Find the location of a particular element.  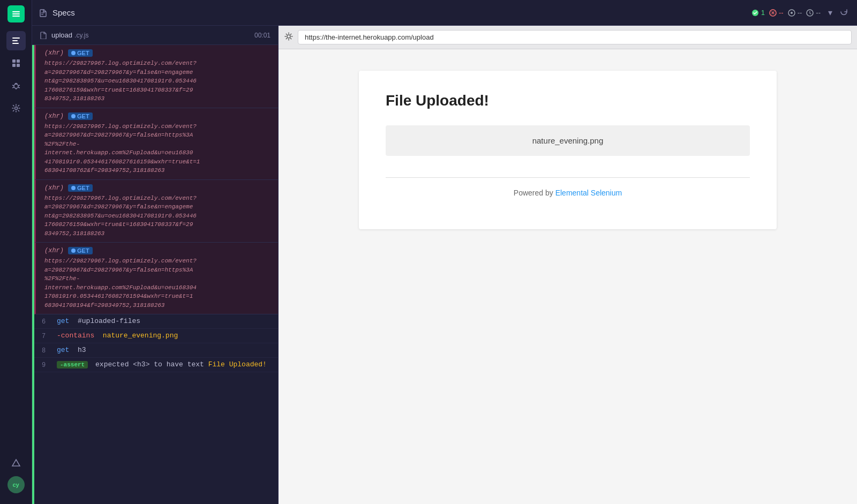

bug-icon is located at coordinates (16, 86).